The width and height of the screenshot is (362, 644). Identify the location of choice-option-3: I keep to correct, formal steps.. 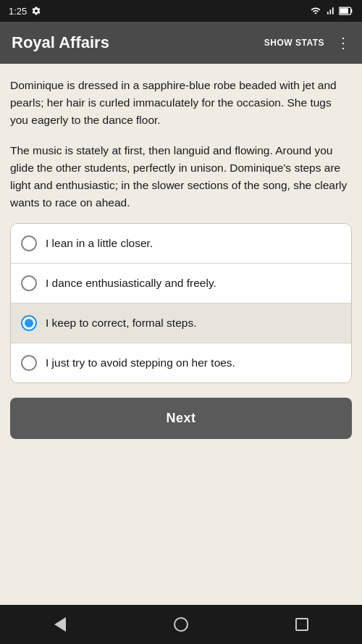
(181, 323).